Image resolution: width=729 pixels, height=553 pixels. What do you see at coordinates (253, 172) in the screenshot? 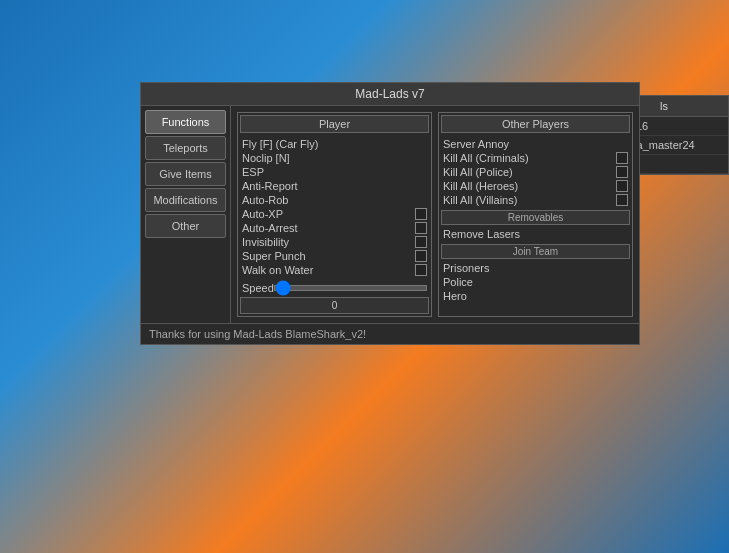
I see `esp-label: ESP` at bounding box center [253, 172].